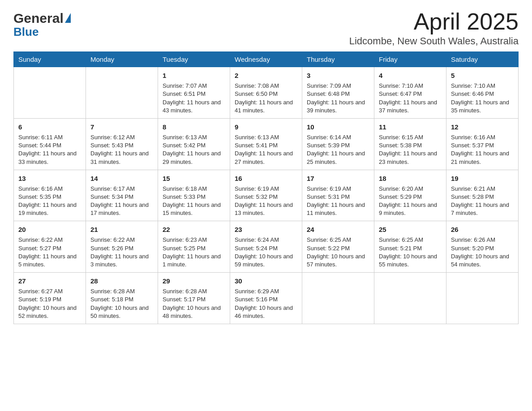  What do you see at coordinates (194, 229) in the screenshot?
I see `day-number: 22` at bounding box center [194, 229].